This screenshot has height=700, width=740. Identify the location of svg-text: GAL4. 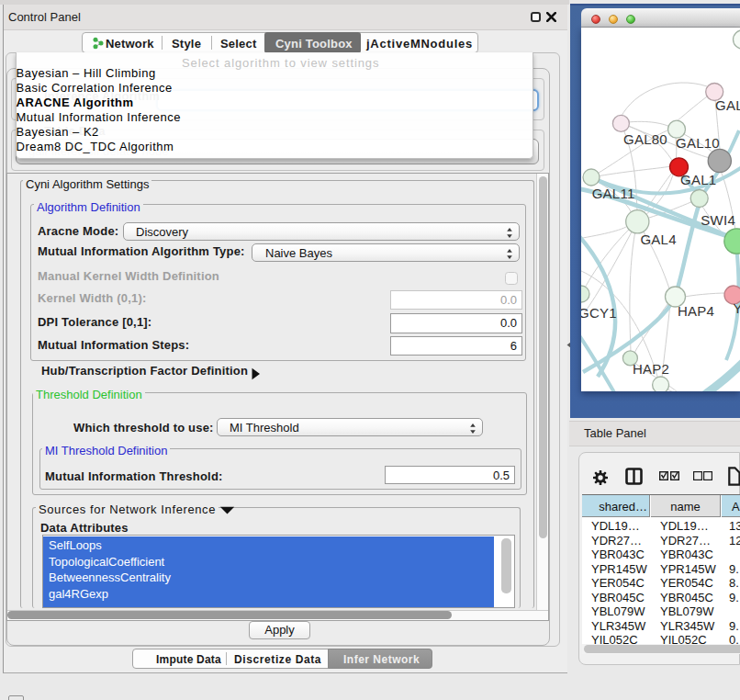
(657, 239).